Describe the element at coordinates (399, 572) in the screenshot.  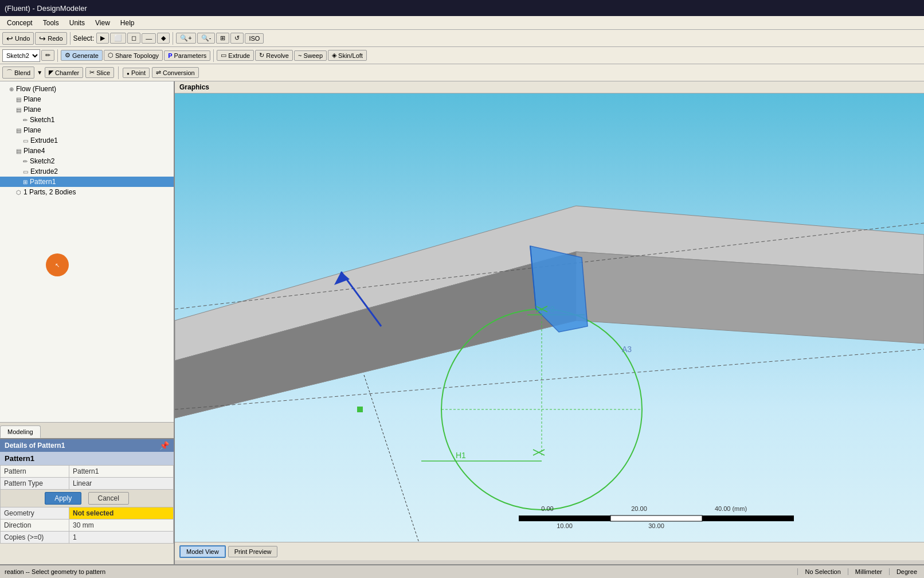
I see `status-message: reation -- Select geometry to pattern` at that location.